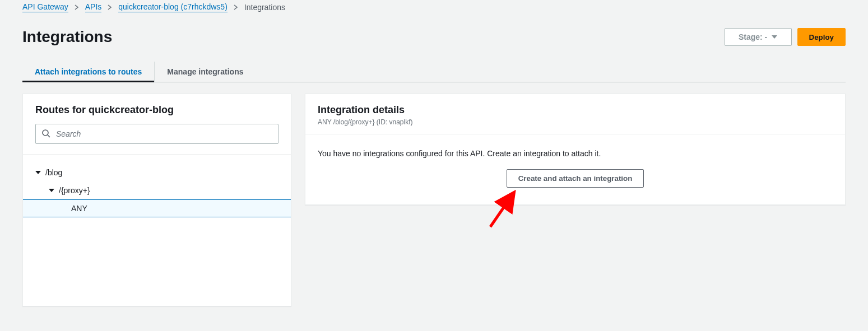 The image size is (868, 331). What do you see at coordinates (157, 208) in the screenshot?
I see `route-node-any: ANY` at bounding box center [157, 208].